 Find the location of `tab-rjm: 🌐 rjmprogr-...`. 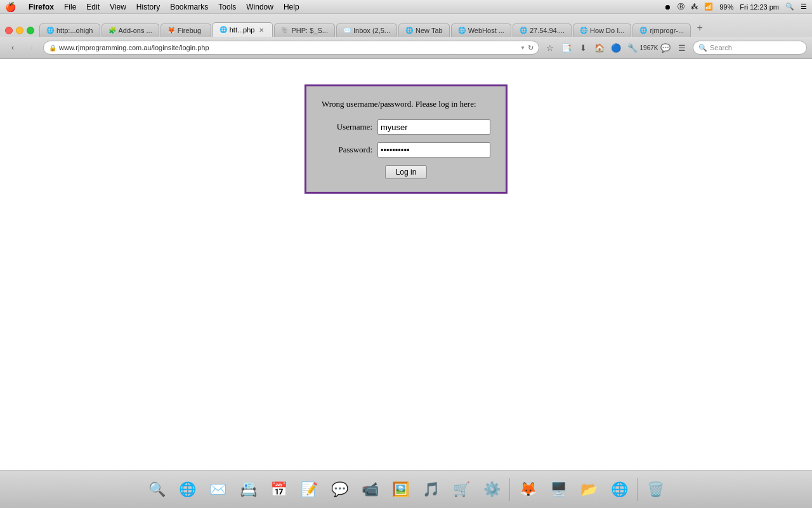

tab-rjm: 🌐 rjmprogr-... is located at coordinates (662, 30).